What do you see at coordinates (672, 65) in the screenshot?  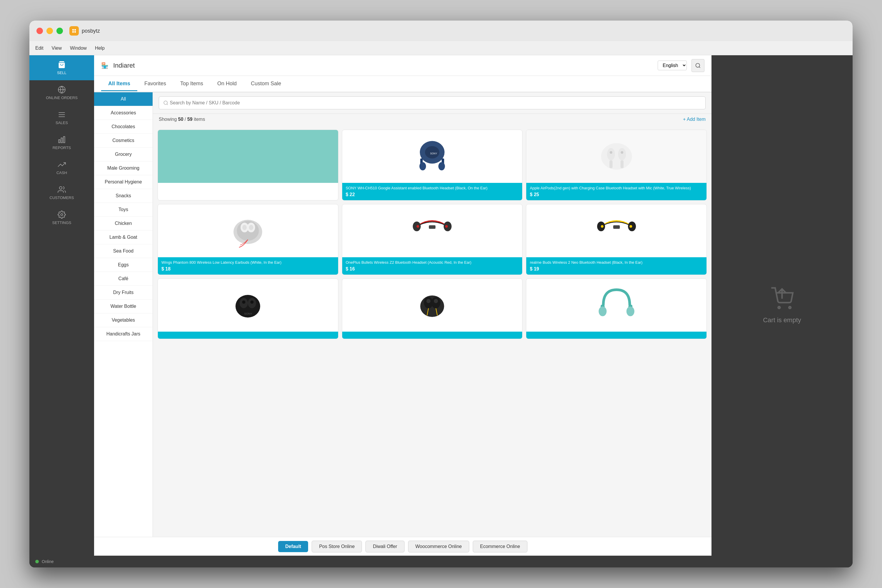 I see `language-select: English` at bounding box center [672, 65].